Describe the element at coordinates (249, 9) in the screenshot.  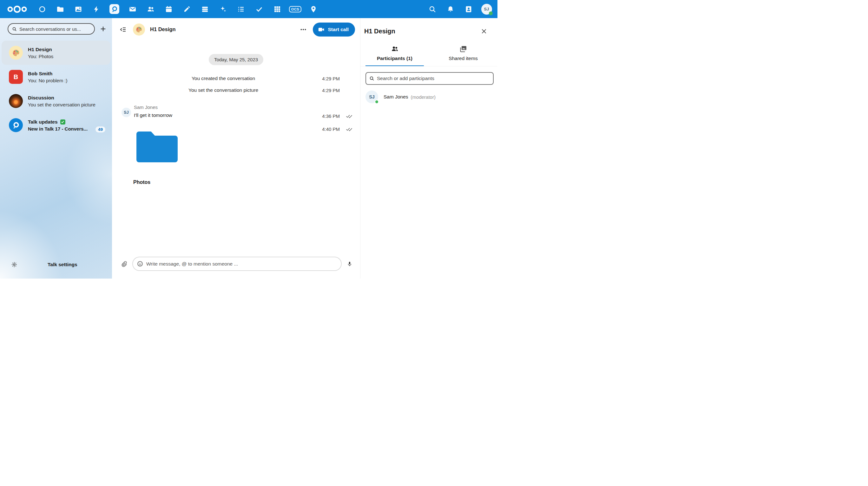
I see `topbar: OCS SJ` at that location.